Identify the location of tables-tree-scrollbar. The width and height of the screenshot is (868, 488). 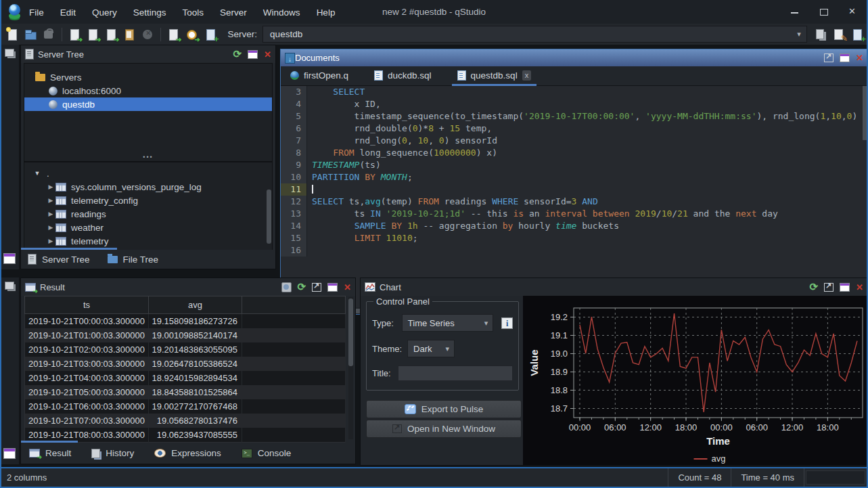
(269, 217).